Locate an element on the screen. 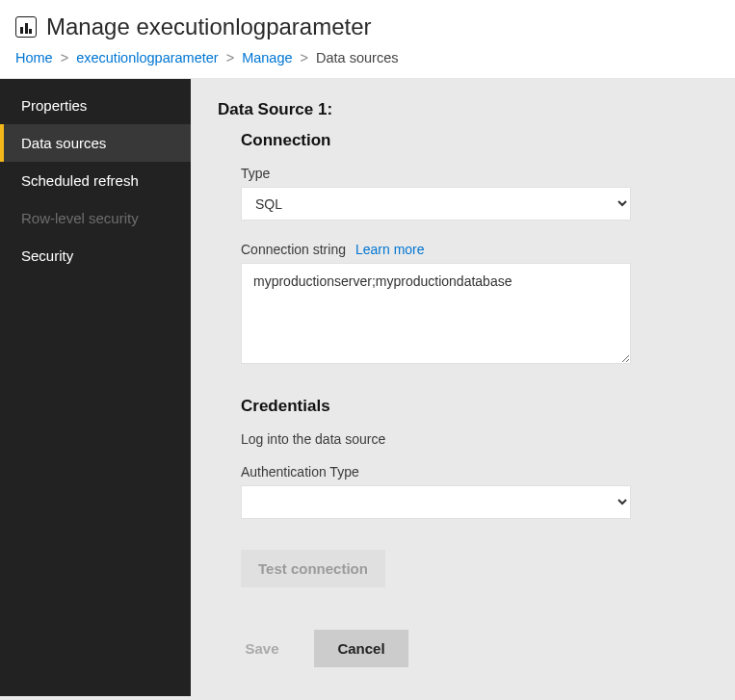  sidebar-item-row-level-security: Row-level security is located at coordinates (95, 218).